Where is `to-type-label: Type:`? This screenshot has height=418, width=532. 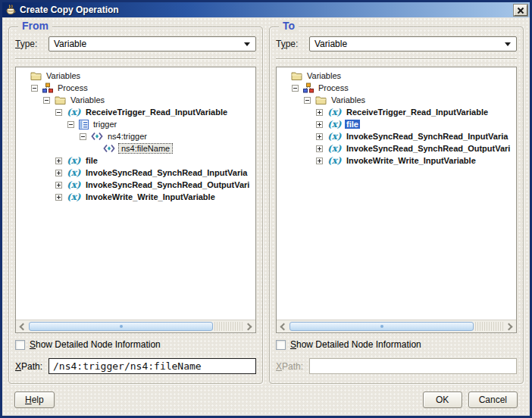 to-type-label: Type: is located at coordinates (289, 44).